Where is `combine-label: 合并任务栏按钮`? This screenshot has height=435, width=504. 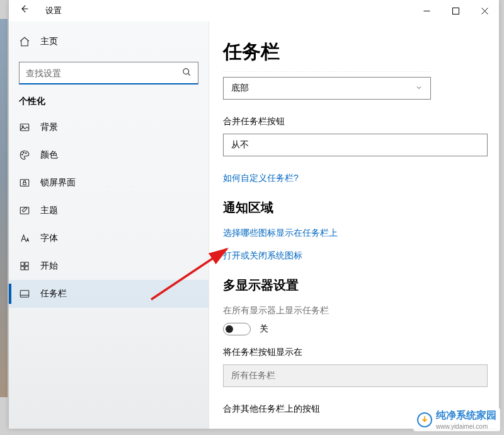 combine-label: 合并任务栏按钮 is located at coordinates (361, 122).